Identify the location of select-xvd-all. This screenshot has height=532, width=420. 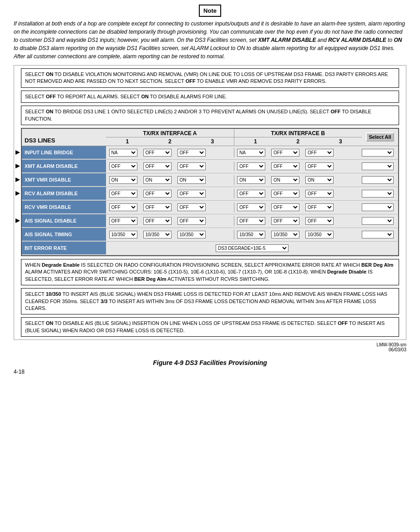
(378, 180).